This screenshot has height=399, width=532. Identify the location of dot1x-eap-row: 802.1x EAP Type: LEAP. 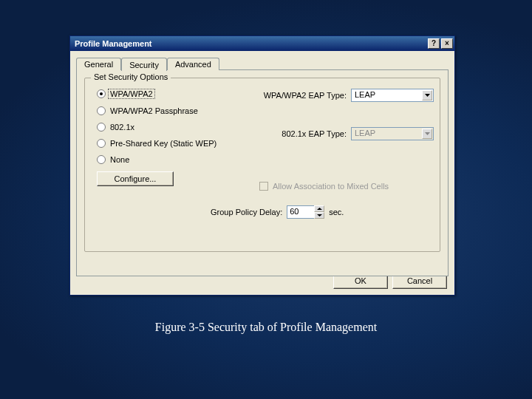
(347, 134).